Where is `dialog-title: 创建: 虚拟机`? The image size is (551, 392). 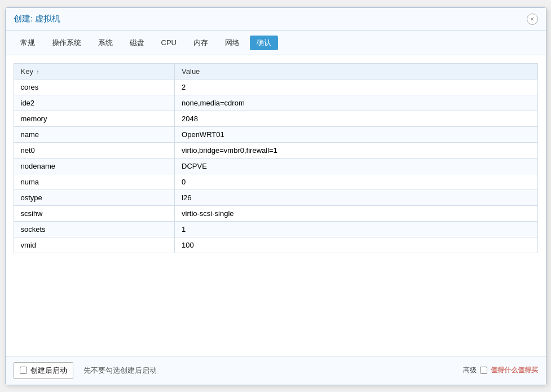
dialog-title: 创建: 虚拟机 is located at coordinates (37, 19).